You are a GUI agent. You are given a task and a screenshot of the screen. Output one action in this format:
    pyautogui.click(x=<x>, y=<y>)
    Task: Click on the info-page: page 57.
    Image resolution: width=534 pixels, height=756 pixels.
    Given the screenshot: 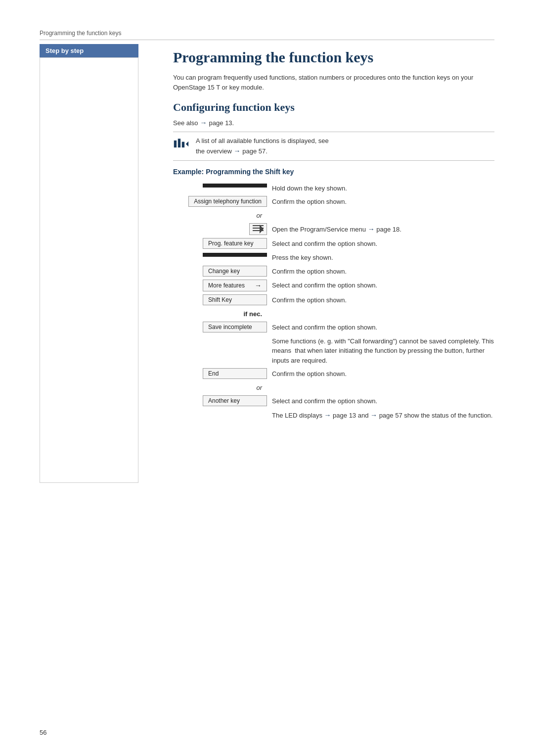 What is the action you would take?
    pyautogui.click(x=255, y=151)
    